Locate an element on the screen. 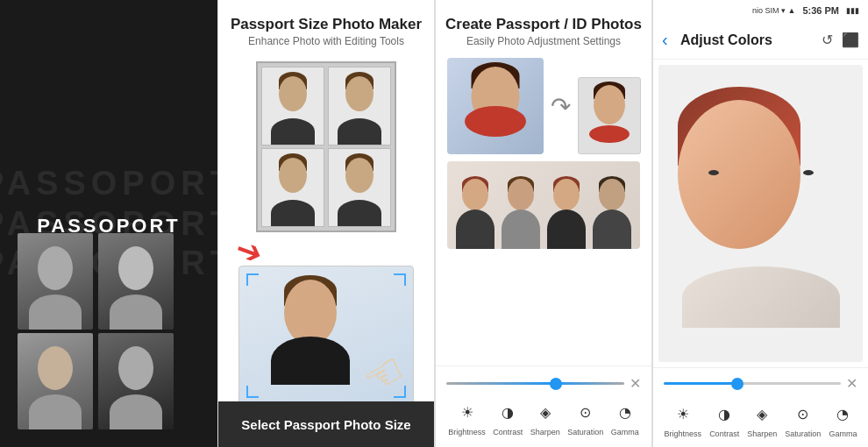  panel3-header: Create Passport / ID Photos Easily Photo… is located at coordinates (544, 26).